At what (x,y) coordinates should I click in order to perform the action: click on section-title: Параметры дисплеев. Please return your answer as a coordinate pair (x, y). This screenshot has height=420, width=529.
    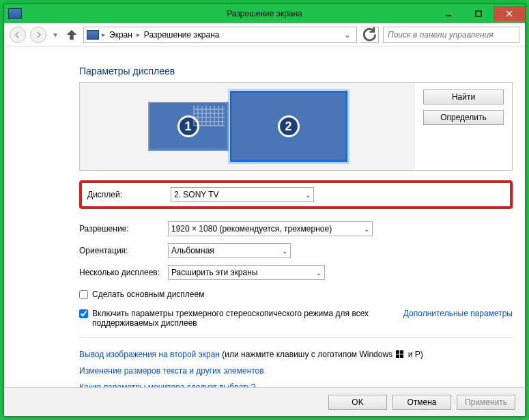
    Looking at the image, I should click on (296, 71).